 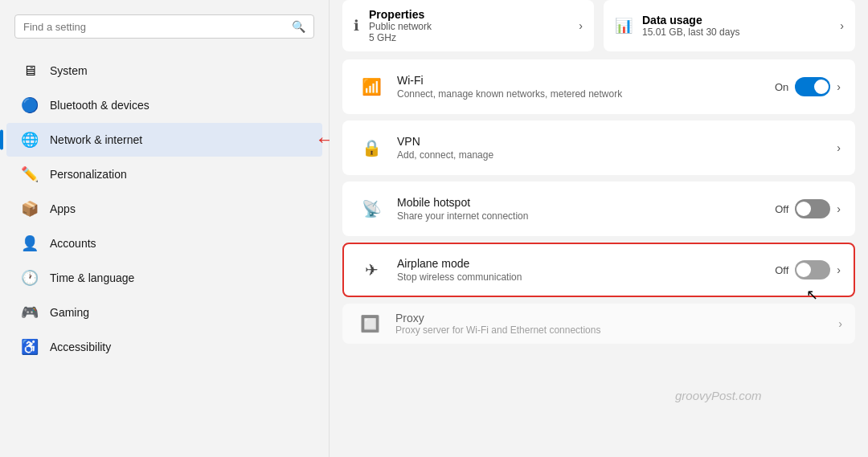 What do you see at coordinates (92, 278) in the screenshot?
I see `sidebar-label-time: Time & language` at bounding box center [92, 278].